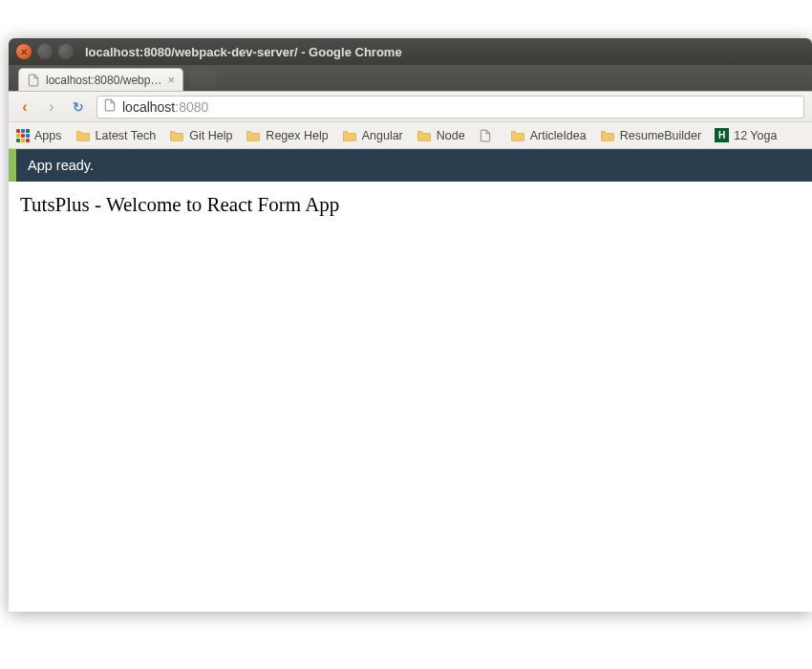  What do you see at coordinates (101, 79) in the screenshot?
I see `browser-tab: localhost:8080/webp… ×` at bounding box center [101, 79].